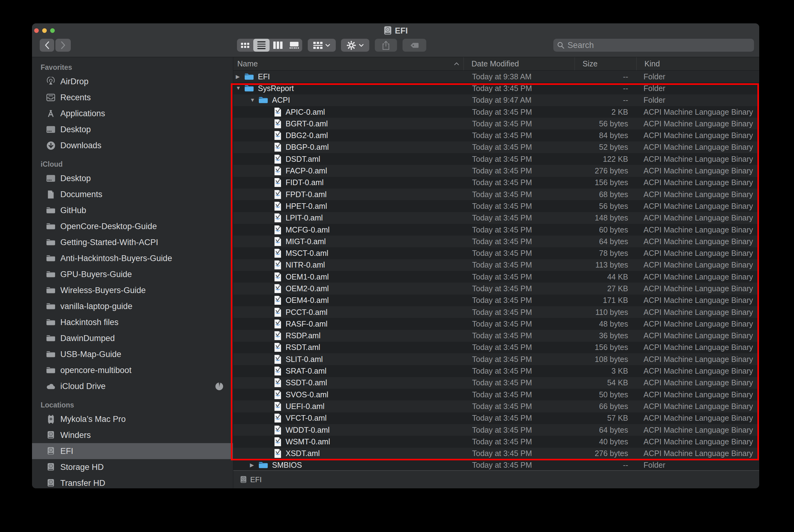 Image resolution: width=794 pixels, height=532 pixels. I want to click on action-menu-button, so click(355, 45).